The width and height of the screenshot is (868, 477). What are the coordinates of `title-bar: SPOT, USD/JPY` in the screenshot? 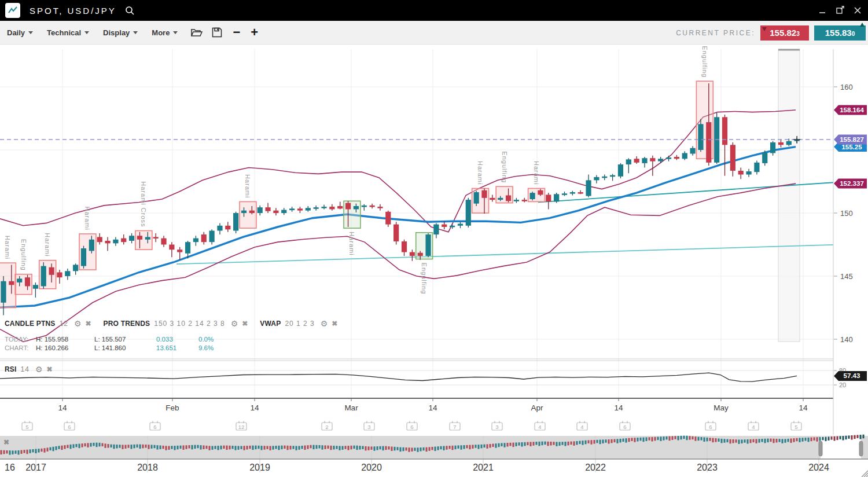 It's located at (434, 10).